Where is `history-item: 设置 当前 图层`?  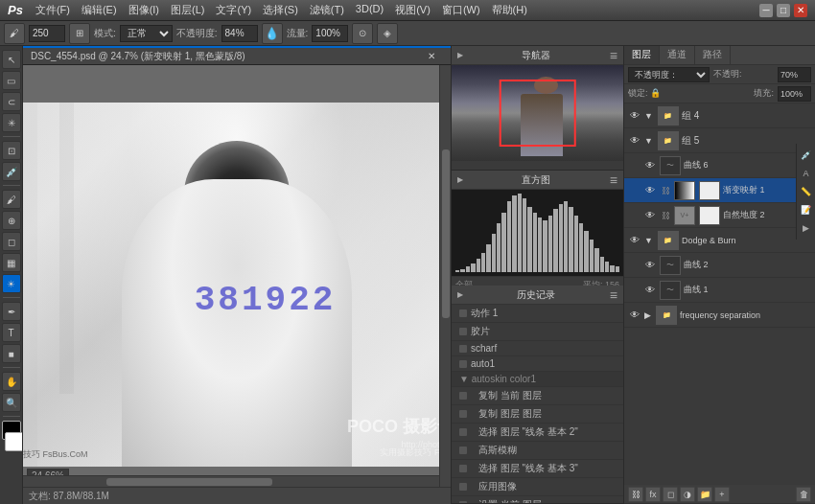
history-item: 设置 当前 图层 is located at coordinates (537, 500).